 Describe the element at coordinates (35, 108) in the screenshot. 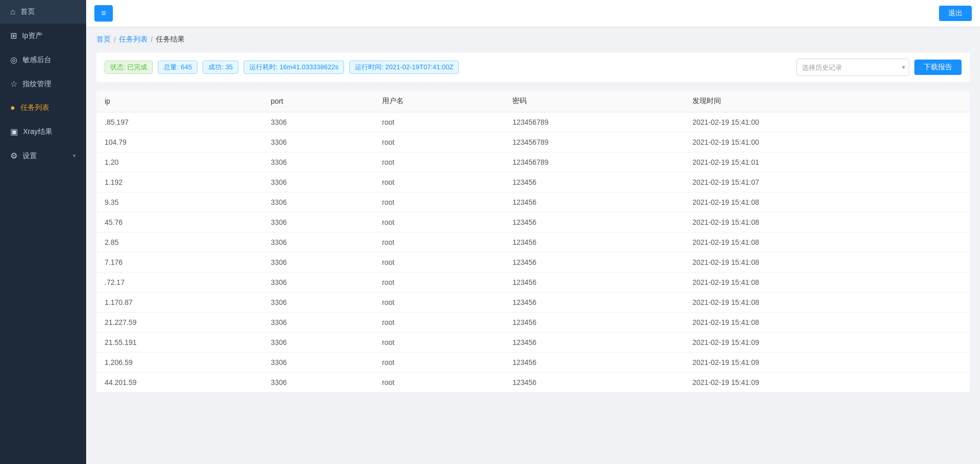

I see `sidebar-item-label: 任务列表` at that location.